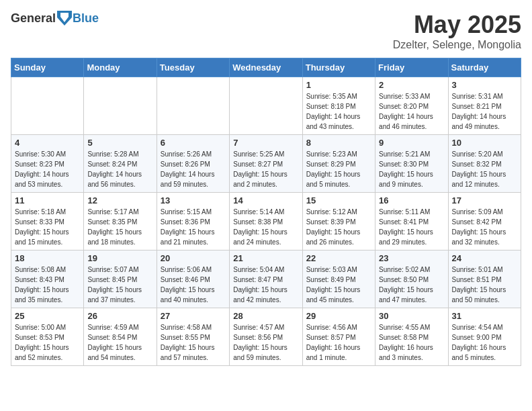 This screenshot has width=532, height=411. Describe the element at coordinates (120, 279) in the screenshot. I see `calendar-cell: 19Sunrise: 5:07 AM Sunset: 8:45 PM Dayli…` at that location.